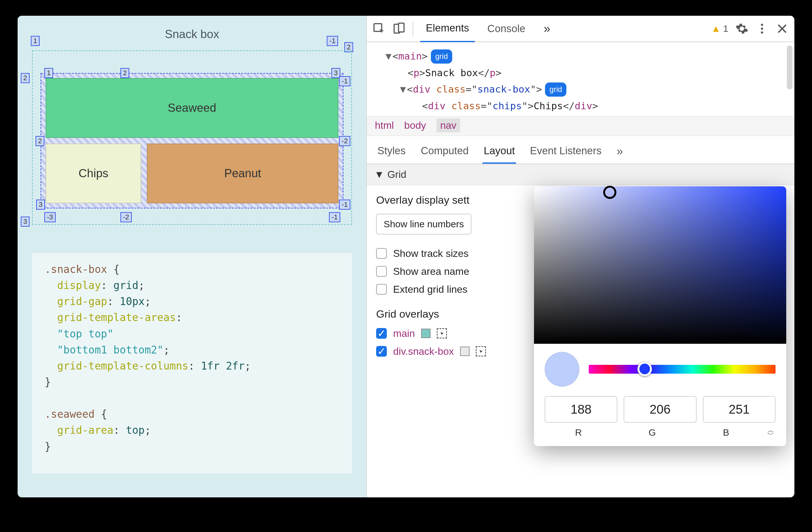 This screenshot has width=812, height=532. I want to click on overlay-label: main, so click(404, 334).